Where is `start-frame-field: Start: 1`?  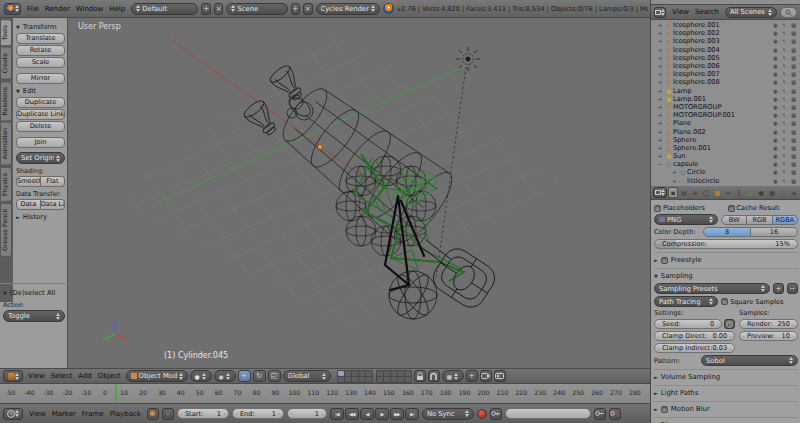 start-frame-field: Start: 1 is located at coordinates (203, 414).